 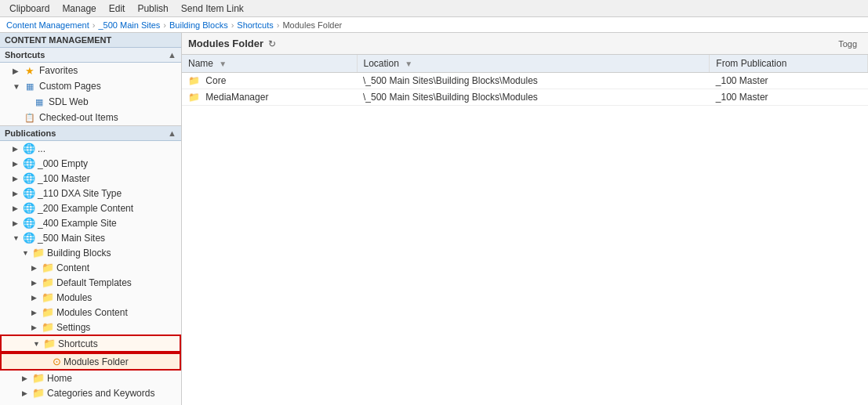 I want to click on tree-settings: ▶ 📁 Settings, so click(x=91, y=327).